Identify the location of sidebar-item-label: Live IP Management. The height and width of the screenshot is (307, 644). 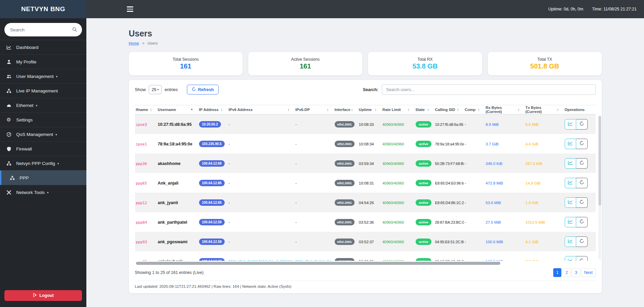
(37, 91).